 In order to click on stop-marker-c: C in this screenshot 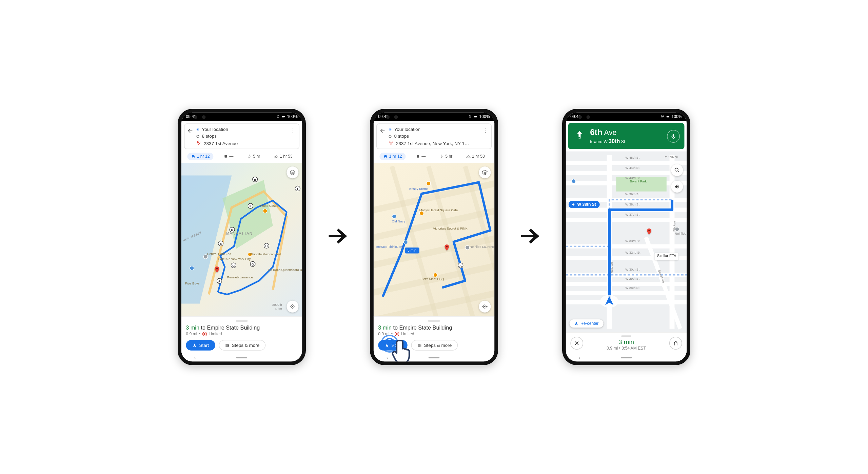, I will do `click(234, 265)`.